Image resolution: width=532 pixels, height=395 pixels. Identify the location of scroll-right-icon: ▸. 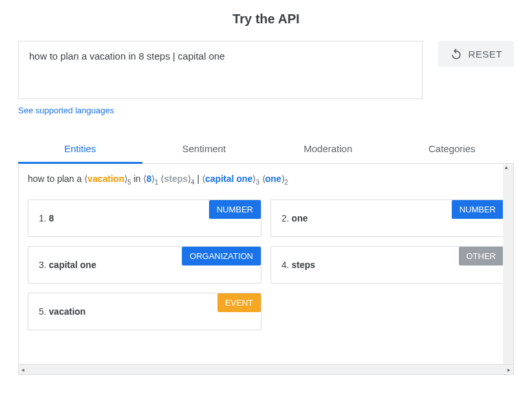
(509, 370).